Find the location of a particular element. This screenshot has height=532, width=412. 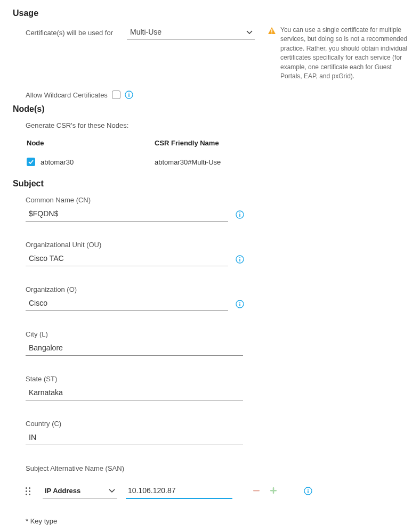

remove-san-button is located at coordinates (256, 491).